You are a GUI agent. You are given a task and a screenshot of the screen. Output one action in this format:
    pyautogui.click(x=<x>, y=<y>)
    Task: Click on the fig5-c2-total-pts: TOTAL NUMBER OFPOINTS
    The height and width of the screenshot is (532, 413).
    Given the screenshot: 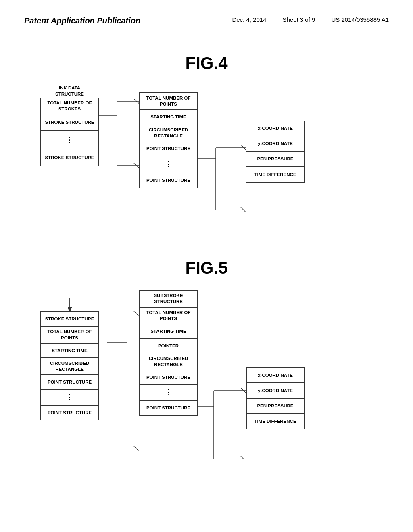 What is the action you would take?
    pyautogui.click(x=169, y=316)
    